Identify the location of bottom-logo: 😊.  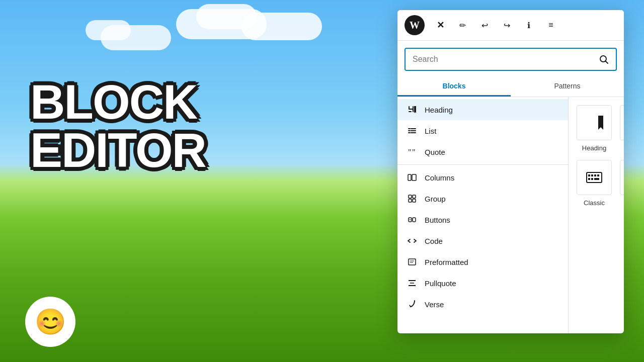
(50, 322).